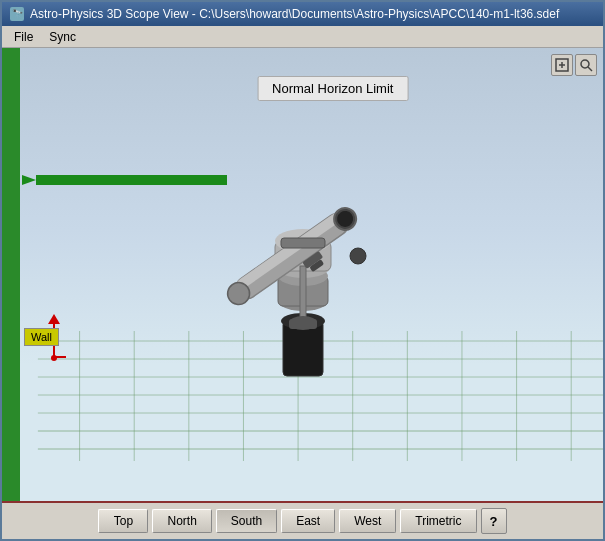  Describe the element at coordinates (438, 521) in the screenshot. I see `view-trimetric-button: Trimetric` at that location.